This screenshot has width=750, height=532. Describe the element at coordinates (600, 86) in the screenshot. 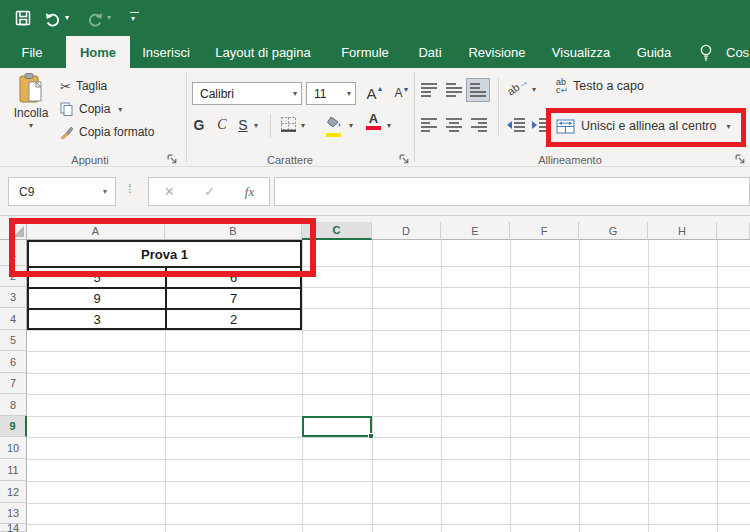

I see `wrap-text-button: abc↵ Testo a capo` at that location.